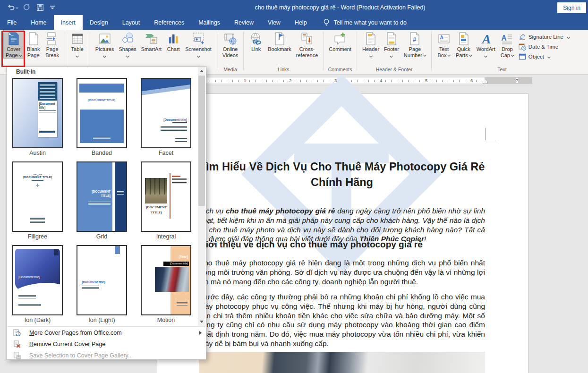 This screenshot has width=588, height=373. I want to click on shapes-button: Shapes, so click(128, 44).